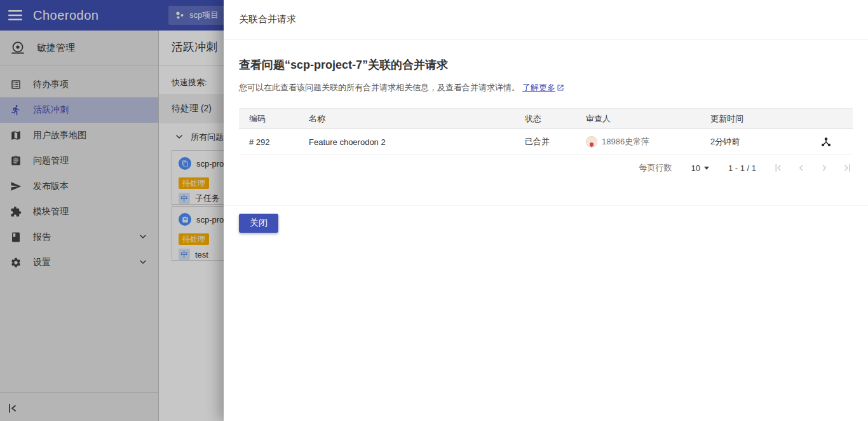  I want to click on external-link-icon, so click(560, 88).